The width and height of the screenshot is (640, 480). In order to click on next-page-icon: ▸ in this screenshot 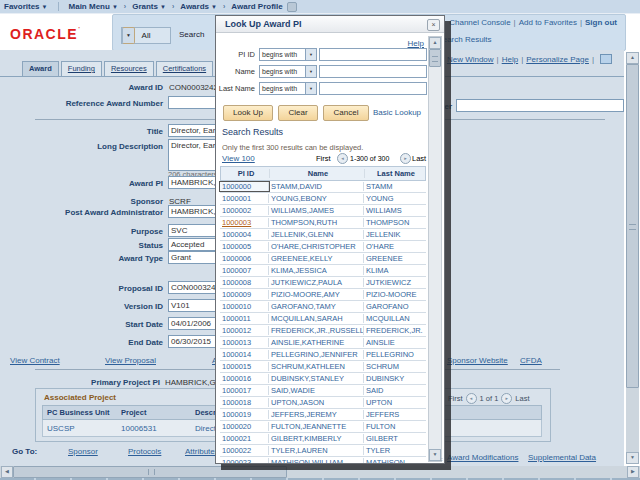, I will do `click(406, 158)`.